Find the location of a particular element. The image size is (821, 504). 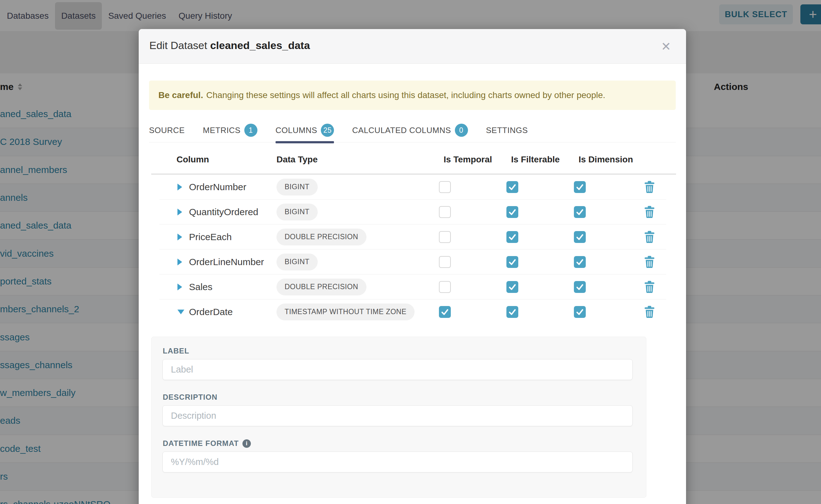

modal-title-prefix: Edit Dataset is located at coordinates (178, 45).